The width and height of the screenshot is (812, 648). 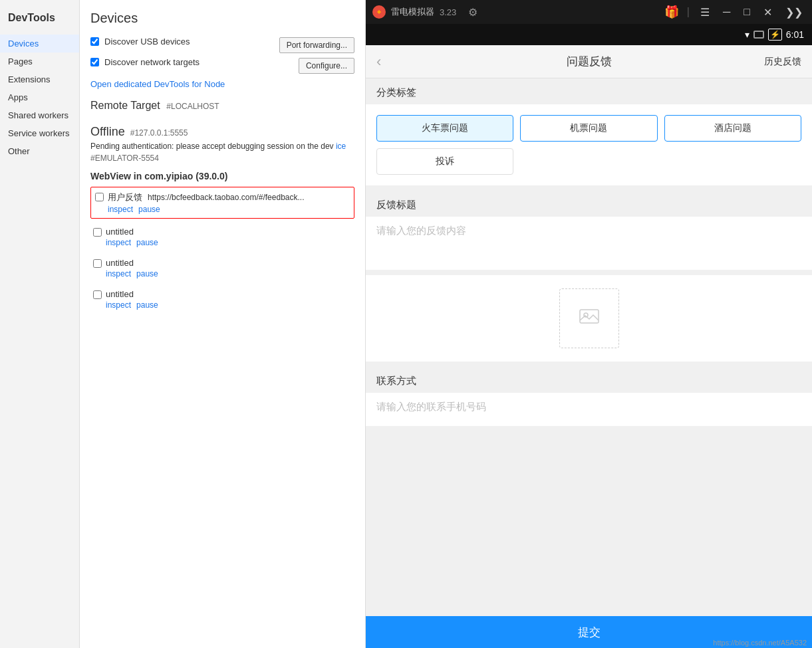 What do you see at coordinates (589, 162) in the screenshot?
I see `tag-grid-row2: 投诉` at bounding box center [589, 162].